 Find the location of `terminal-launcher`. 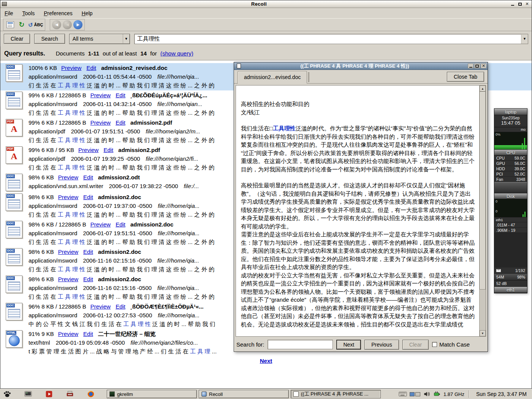

terminal-launcher is located at coordinates (28, 394).